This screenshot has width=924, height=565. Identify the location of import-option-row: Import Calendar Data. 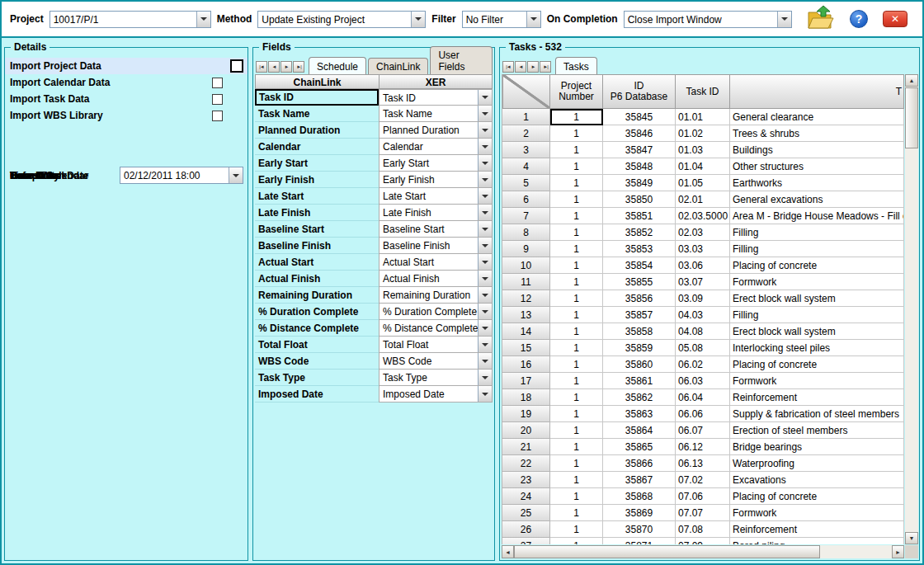
(126, 82).